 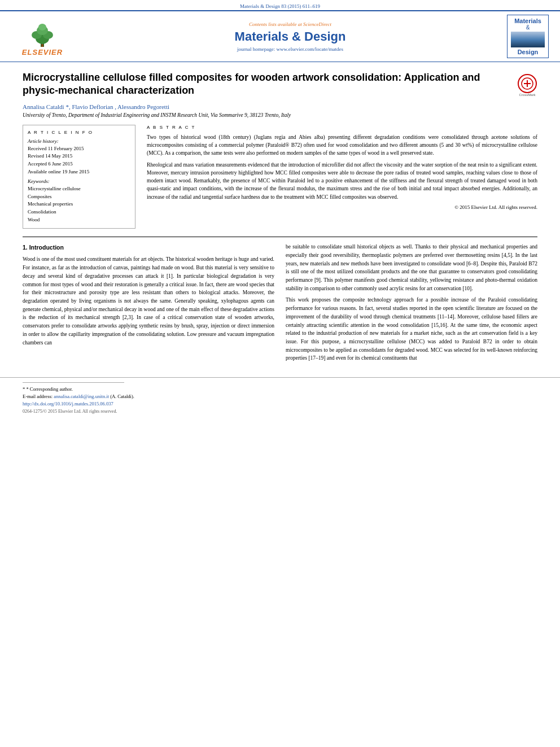 I want to click on author-cataldi: Annalisa Cataldi, so click(x=43, y=107).